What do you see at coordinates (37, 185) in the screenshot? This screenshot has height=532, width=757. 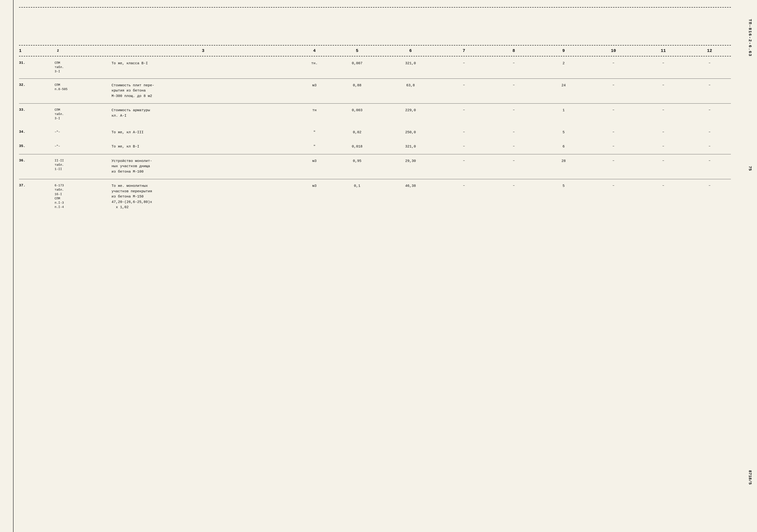 I see `row-num-cell: 37.` at bounding box center [37, 185].